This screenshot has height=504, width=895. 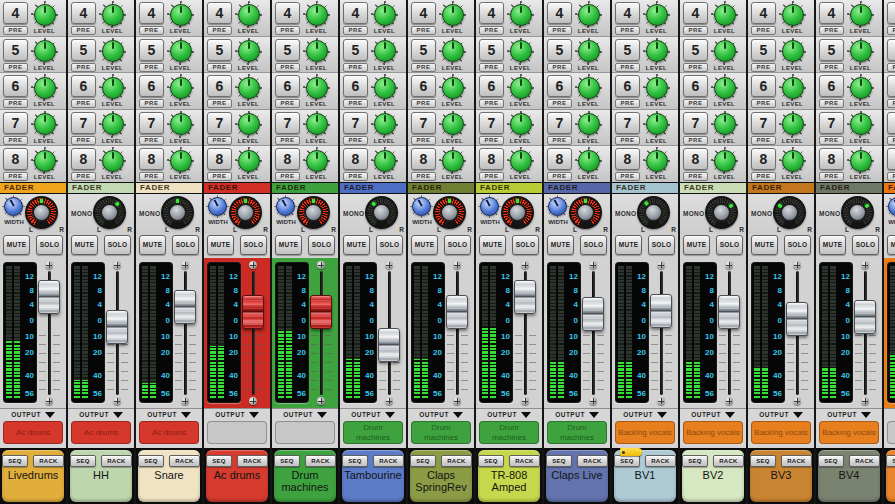 I want to click on channel-name-plate: SEQ RACK Tambourine, so click(x=373, y=476).